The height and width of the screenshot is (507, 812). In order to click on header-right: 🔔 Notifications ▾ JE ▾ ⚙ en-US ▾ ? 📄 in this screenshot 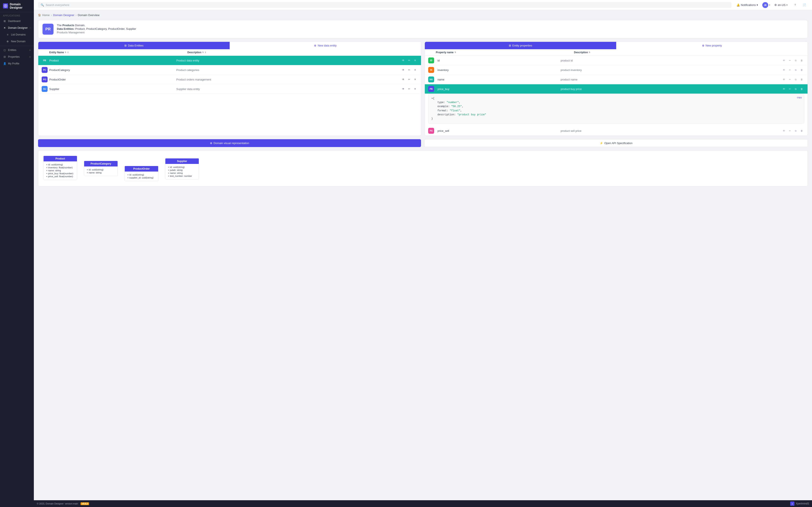, I will do `click(771, 5)`.